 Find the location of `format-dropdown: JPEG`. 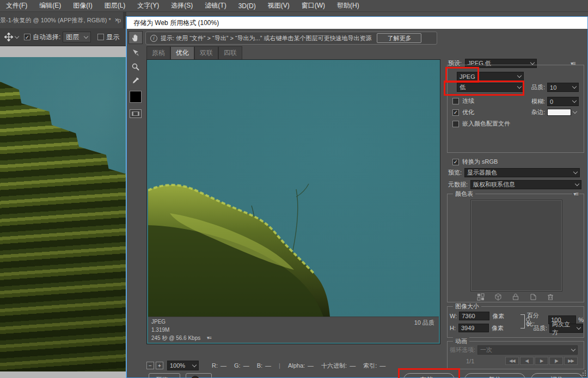

format-dropdown: JPEG is located at coordinates (490, 76).